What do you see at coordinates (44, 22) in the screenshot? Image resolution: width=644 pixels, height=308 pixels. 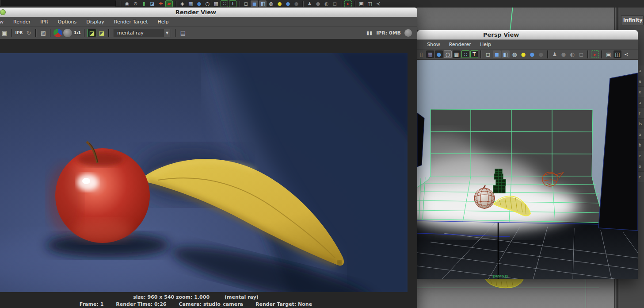 I see `menu-ipr: IPR` at bounding box center [44, 22].